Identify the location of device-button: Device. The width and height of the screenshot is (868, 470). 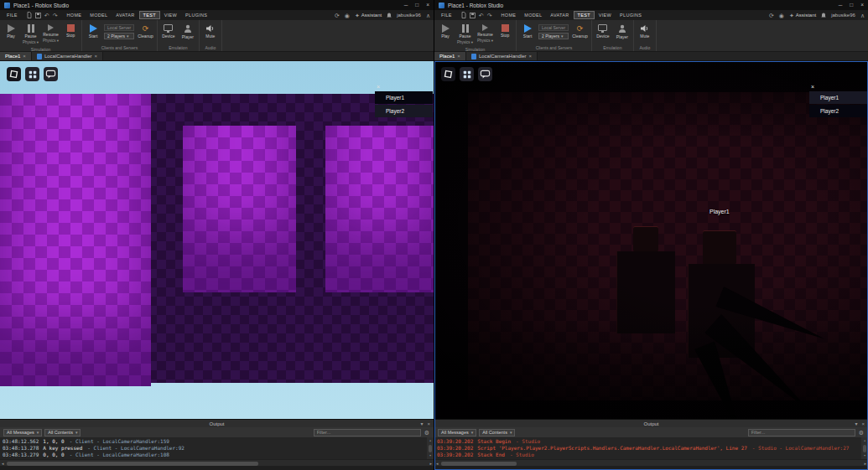
(603, 32).